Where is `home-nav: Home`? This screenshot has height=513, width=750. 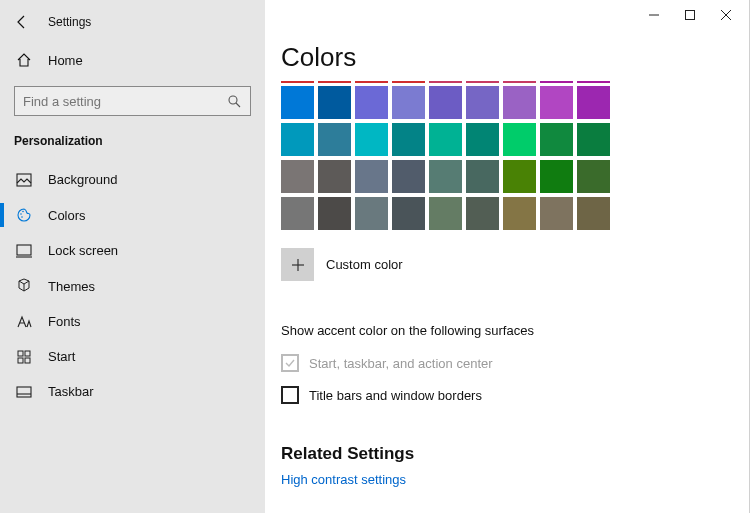
home-nav: Home is located at coordinates (132, 60).